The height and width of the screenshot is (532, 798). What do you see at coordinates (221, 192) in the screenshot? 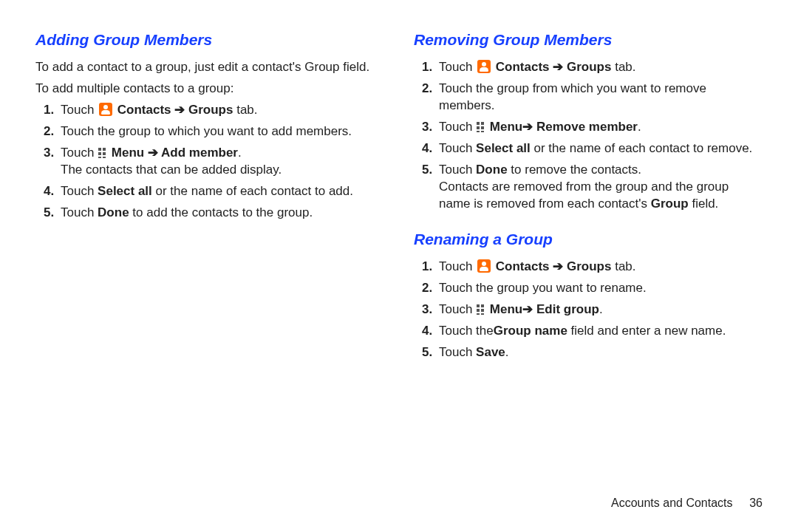
I see `adding-step-4: Touch Select all or the name of each con…` at bounding box center [221, 192].